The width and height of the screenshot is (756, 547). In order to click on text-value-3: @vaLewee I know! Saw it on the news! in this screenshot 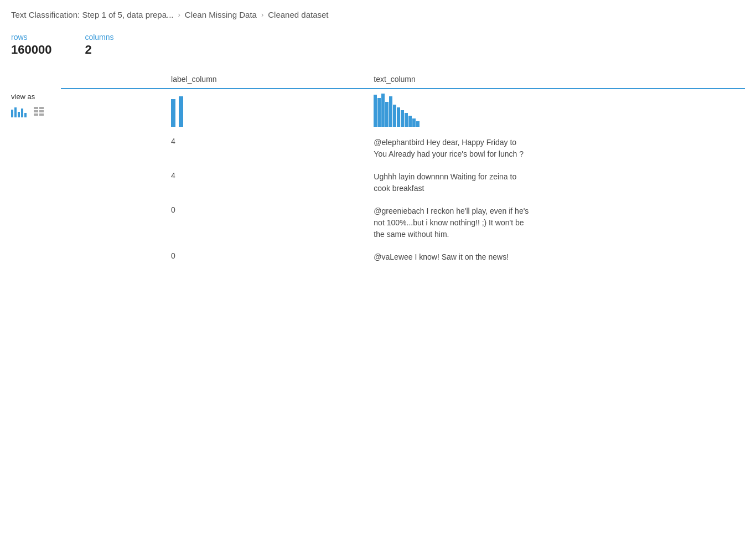, I will do `click(555, 257)`.